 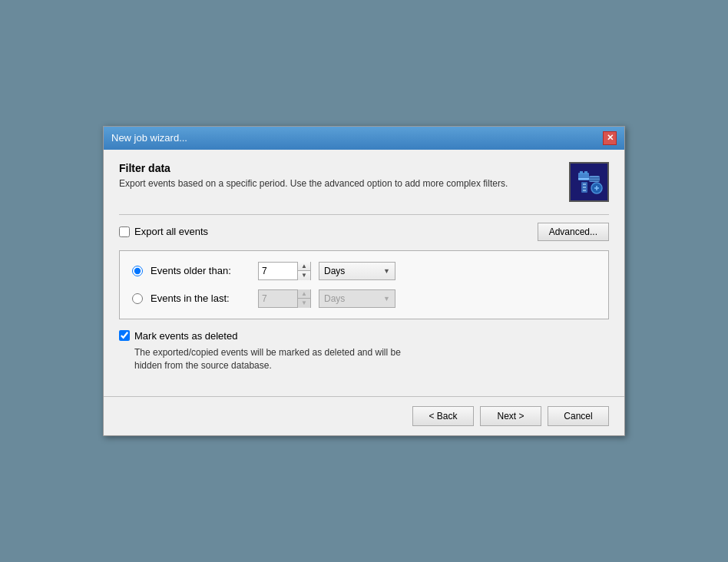 What do you see at coordinates (387, 299) in the screenshot?
I see `dropdown-arrow-last: ▼` at bounding box center [387, 299].